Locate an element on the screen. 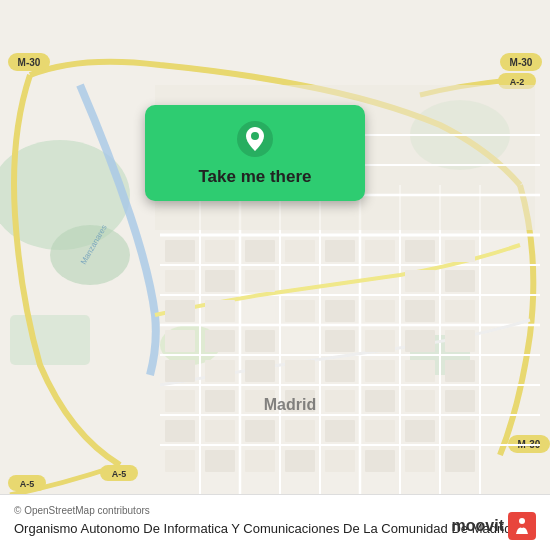 This screenshot has height=550, width=550. take-me-there-card: Take me there is located at coordinates (255, 153).